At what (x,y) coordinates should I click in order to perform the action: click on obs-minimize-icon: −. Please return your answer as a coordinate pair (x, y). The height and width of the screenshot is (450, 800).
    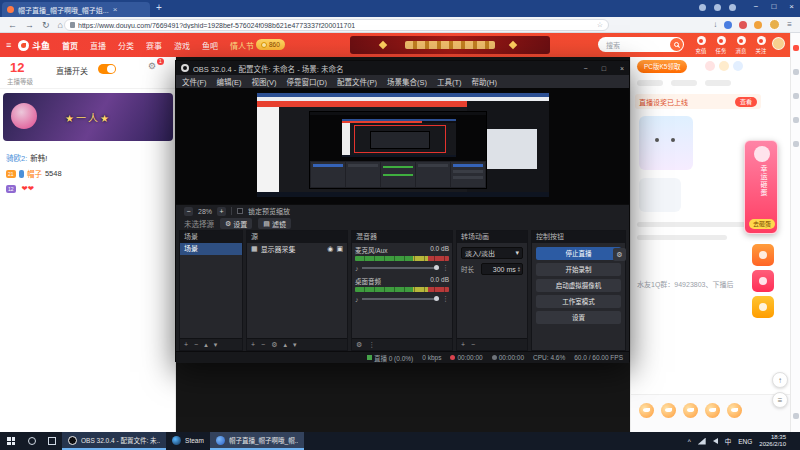
    Looking at the image, I should click on (586, 68).